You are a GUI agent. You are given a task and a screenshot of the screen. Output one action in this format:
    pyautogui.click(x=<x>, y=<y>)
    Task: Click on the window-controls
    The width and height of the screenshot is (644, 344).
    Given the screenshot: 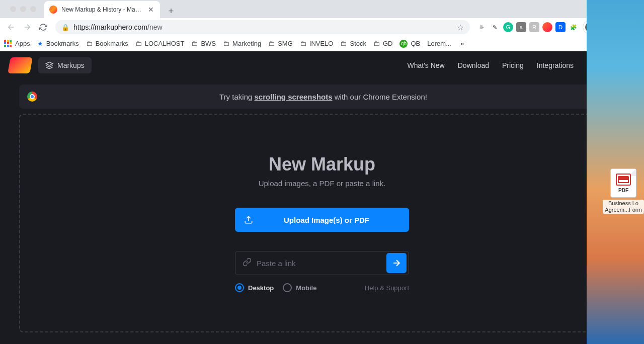 What is the action you would take?
    pyautogui.click(x=23, y=9)
    